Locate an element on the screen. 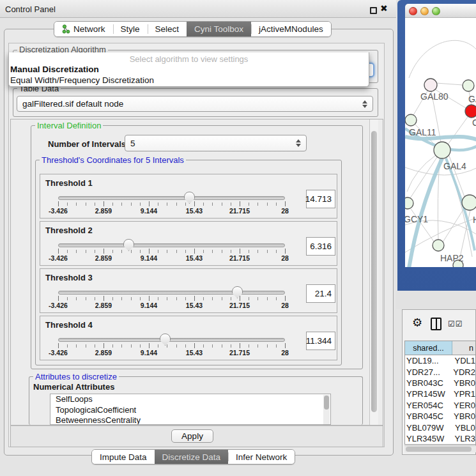 Image resolution: width=476 pixels, height=476 pixels. table-row: YBR043CYBR0 is located at coordinates (440, 383).